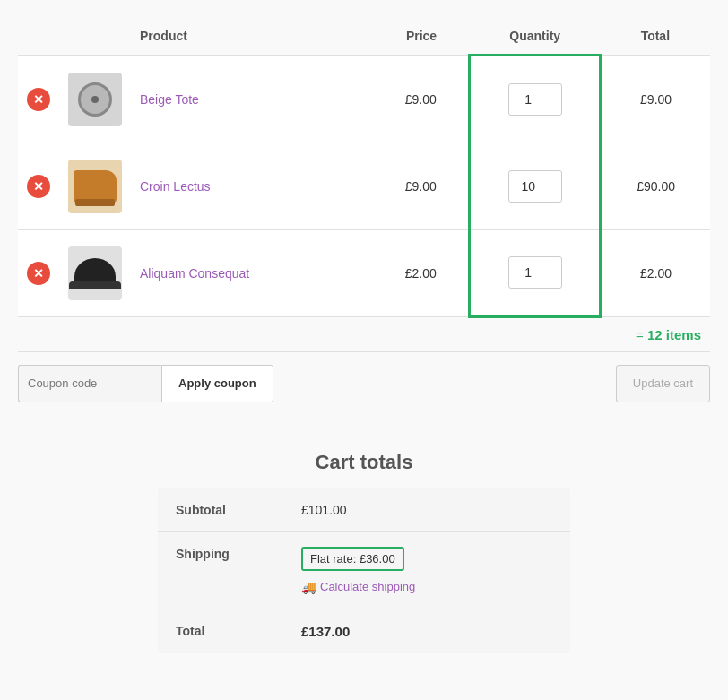 The width and height of the screenshot is (728, 700). What do you see at coordinates (655, 272) in the screenshot?
I see `total-cell: £2.00` at bounding box center [655, 272].